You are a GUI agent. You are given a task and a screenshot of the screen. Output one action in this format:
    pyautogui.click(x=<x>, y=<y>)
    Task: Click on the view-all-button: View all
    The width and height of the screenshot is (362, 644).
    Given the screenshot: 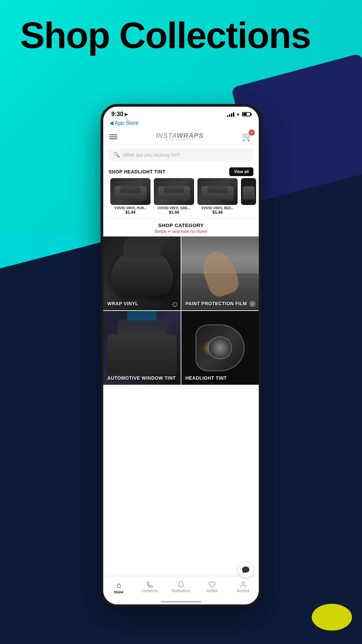 What is the action you would take?
    pyautogui.click(x=241, y=172)
    